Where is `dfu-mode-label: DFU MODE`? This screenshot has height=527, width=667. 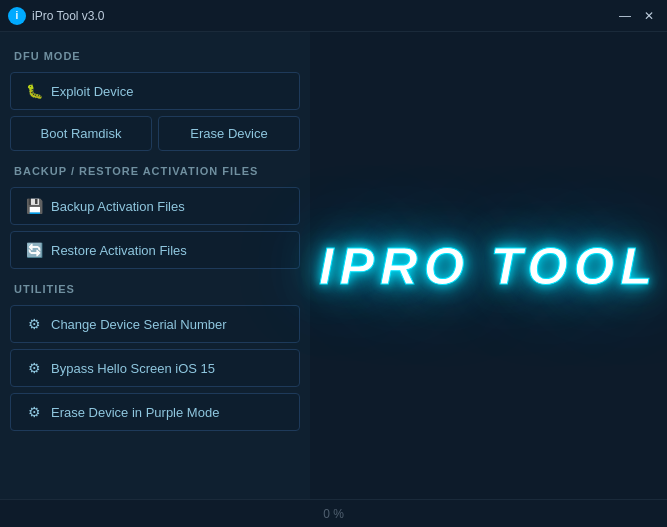 dfu-mode-label: DFU MODE is located at coordinates (155, 54).